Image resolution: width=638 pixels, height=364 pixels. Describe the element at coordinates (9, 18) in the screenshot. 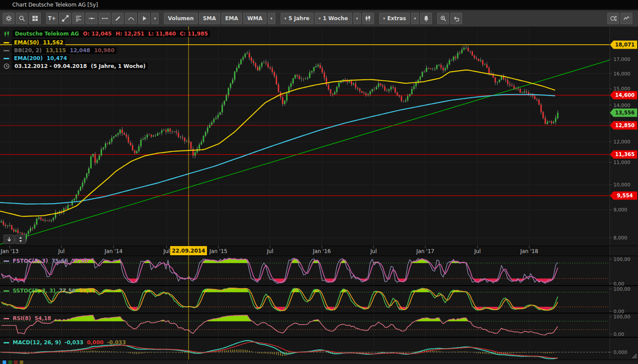

I see `settings-button` at that location.